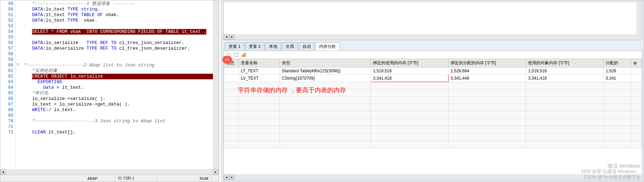  What do you see at coordinates (8, 93) in the screenshot?
I see `line-number: 65` at bounding box center [8, 93].